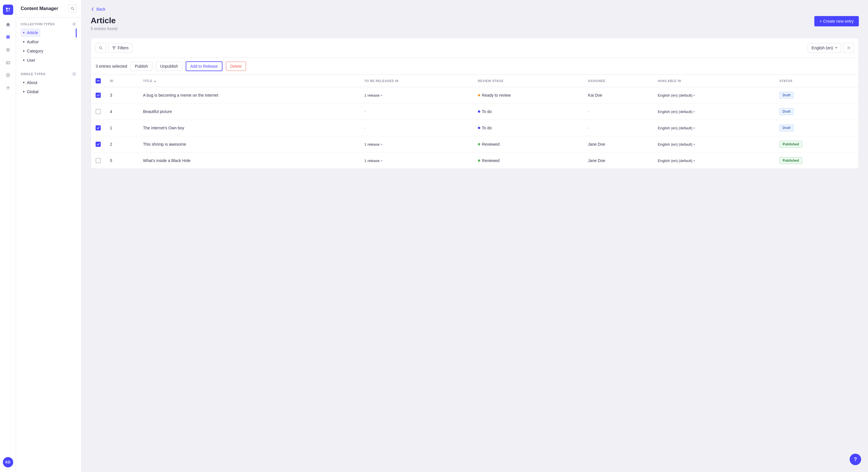 The width and height of the screenshot is (868, 472). What do you see at coordinates (475, 66) in the screenshot?
I see `selection-action-bar: 3 entries selected Publish Unpublish Add…` at bounding box center [475, 66].